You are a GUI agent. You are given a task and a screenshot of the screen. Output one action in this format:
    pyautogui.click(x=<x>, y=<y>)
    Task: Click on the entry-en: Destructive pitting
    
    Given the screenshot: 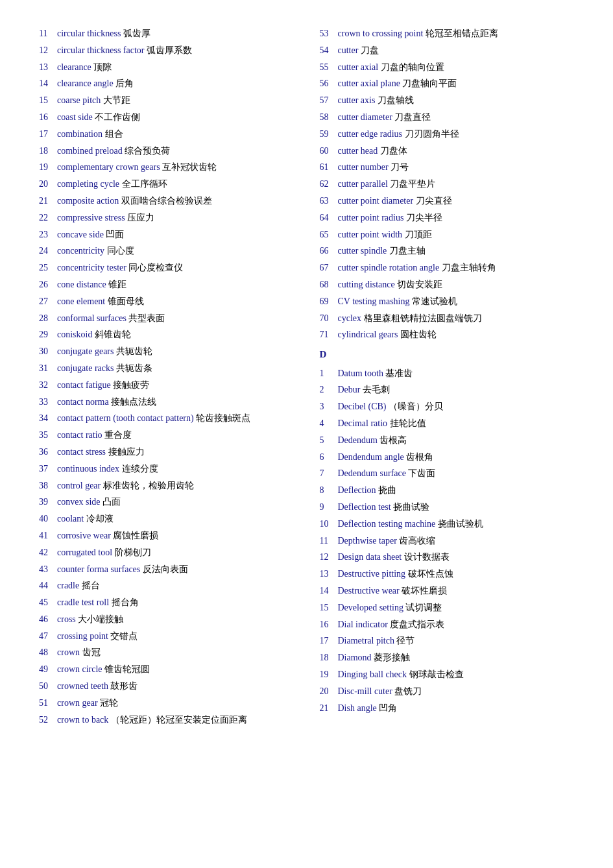 What is the action you would take?
    pyautogui.click(x=372, y=573)
    